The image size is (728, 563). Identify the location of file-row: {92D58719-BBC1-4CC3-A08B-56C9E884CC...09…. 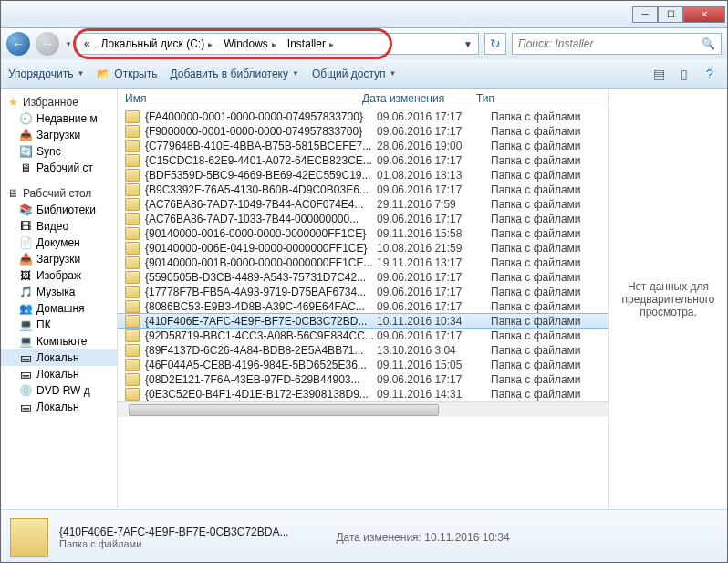
(363, 336).